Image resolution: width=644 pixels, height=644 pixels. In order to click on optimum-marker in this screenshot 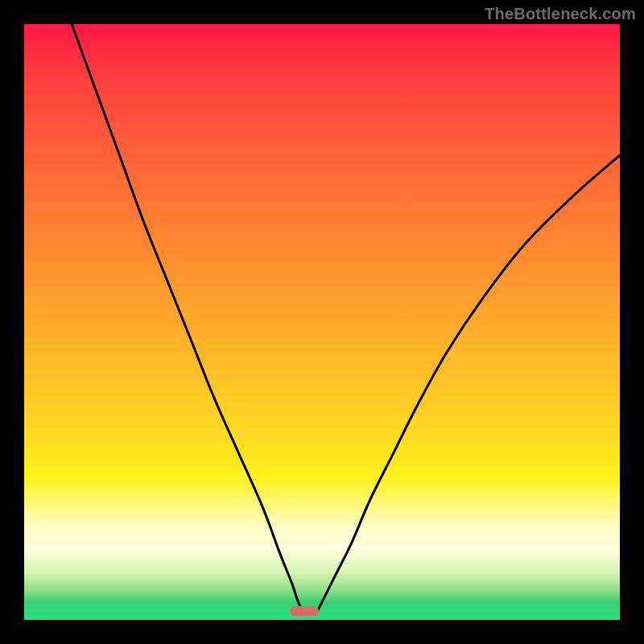, I will do `click(304, 611)`.